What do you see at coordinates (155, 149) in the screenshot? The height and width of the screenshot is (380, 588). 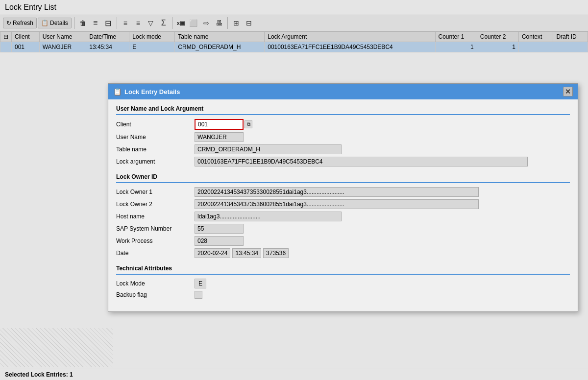 I see `field-label-tablename: Table name` at bounding box center [155, 149].